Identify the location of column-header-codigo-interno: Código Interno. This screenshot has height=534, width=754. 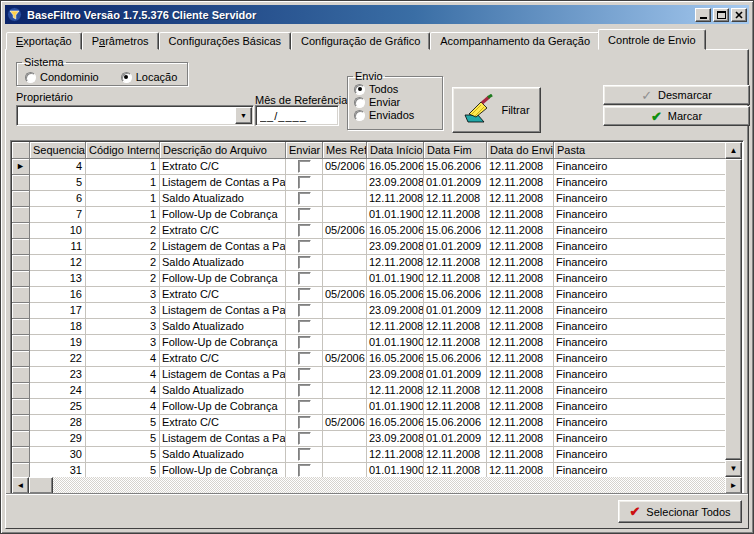
(123, 150).